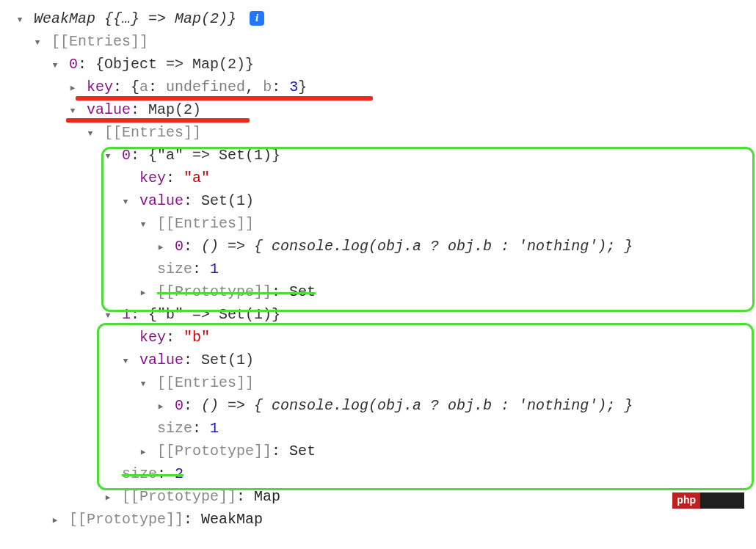 The image size is (756, 549). I want to click on watermark-black, so click(722, 501).